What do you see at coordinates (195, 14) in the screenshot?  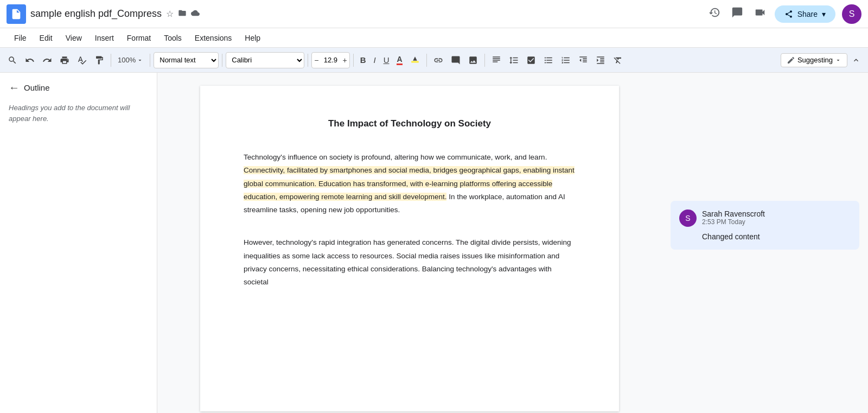 I see `cloud-icon` at bounding box center [195, 14].